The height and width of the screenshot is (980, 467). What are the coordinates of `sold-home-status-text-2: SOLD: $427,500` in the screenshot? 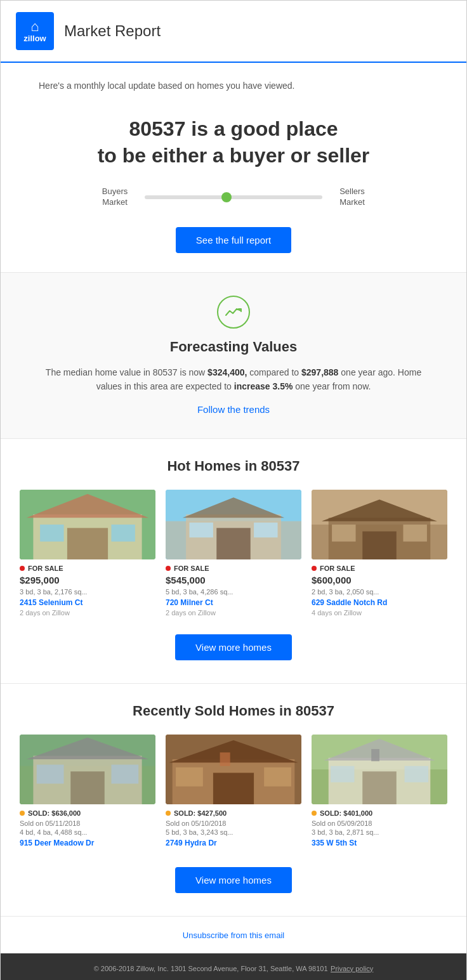 It's located at (201, 813).